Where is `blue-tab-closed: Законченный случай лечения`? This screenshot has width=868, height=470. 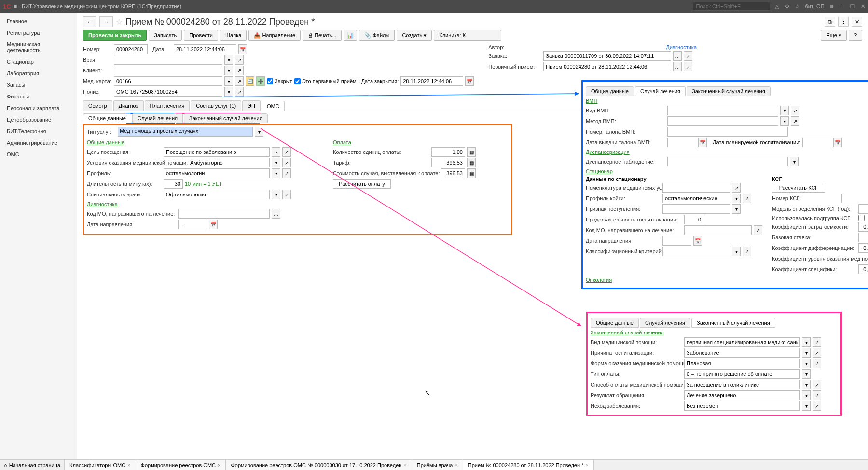
blue-tab-closed: Законченный случай лечения is located at coordinates (729, 91).